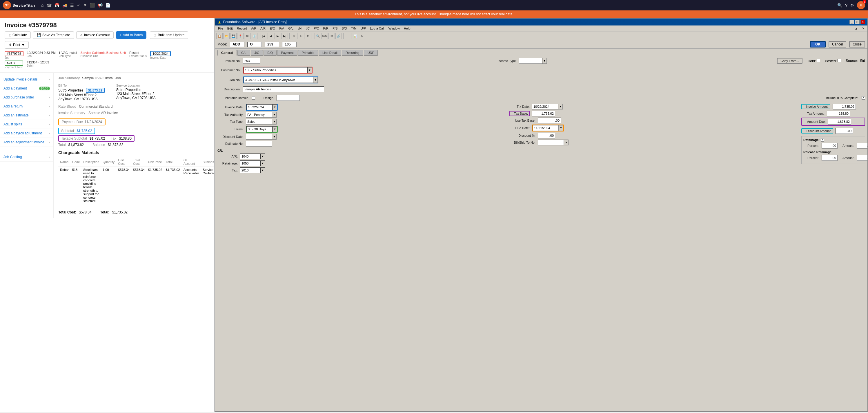 The image size is (868, 413). I want to click on menu-sd: S/D, so click(344, 28).